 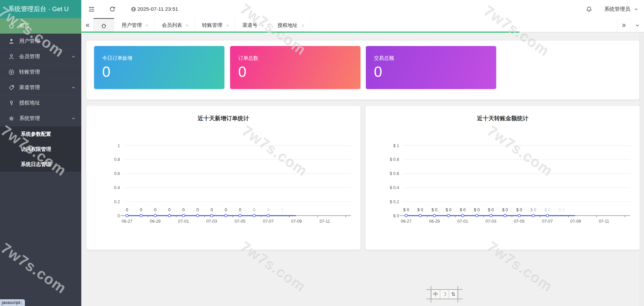 I want to click on svg-text: $ 1, so click(x=396, y=146).